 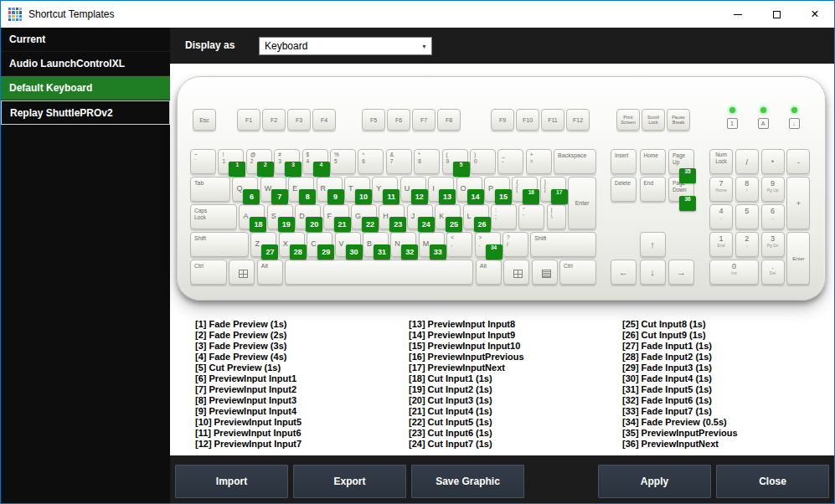 What do you see at coordinates (531, 197) in the screenshot?
I see `shortcut-badge-16: 16` at bounding box center [531, 197].